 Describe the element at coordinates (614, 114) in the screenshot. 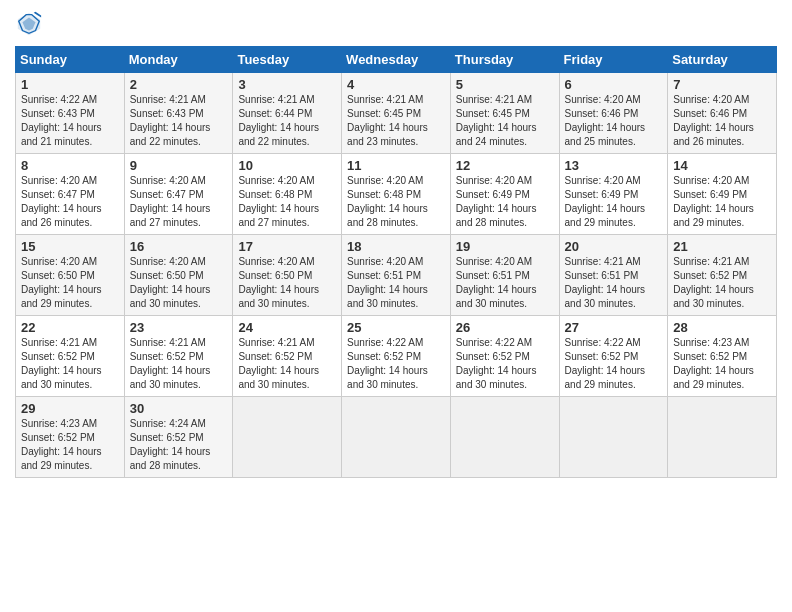

I see `calendar-cell: 6Sunrise: 4:20 AM Sunset: 6:46 PM Daylig…` at that location.